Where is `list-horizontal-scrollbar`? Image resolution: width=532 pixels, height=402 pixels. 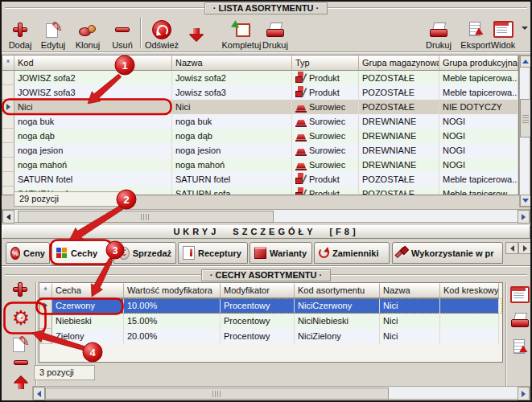
list-horizontal-scrollbar is located at coordinates (266, 215).